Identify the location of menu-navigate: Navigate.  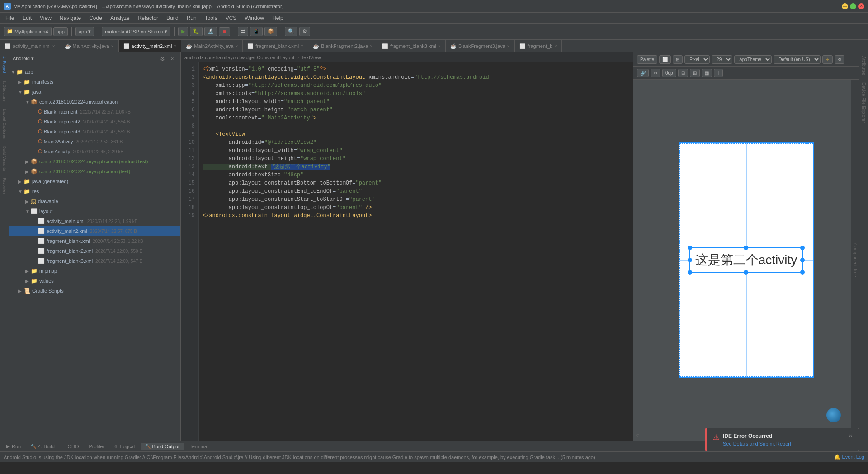
(71, 18).